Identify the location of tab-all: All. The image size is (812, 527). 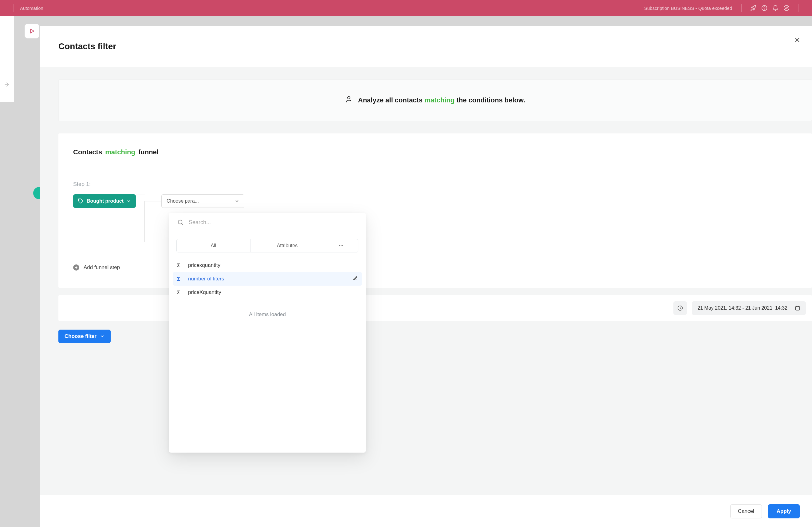
(214, 246).